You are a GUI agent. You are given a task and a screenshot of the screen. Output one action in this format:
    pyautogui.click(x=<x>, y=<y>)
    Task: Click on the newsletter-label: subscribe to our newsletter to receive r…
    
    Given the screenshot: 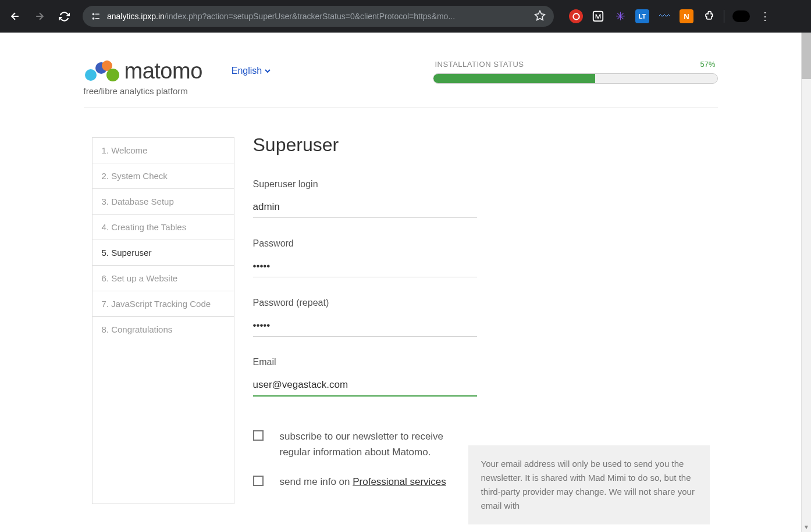 What is the action you would take?
    pyautogui.click(x=378, y=444)
    